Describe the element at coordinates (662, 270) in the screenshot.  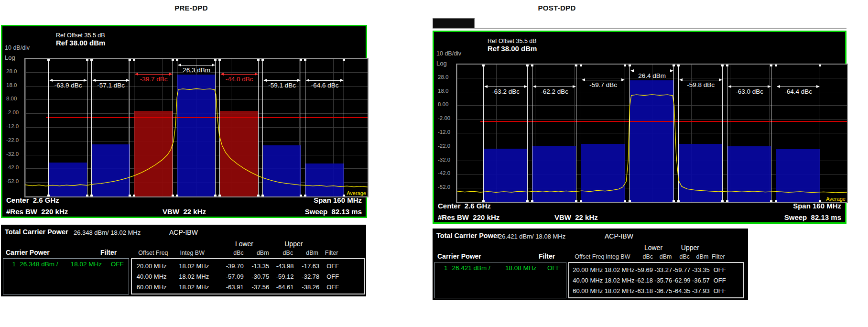
I see `acp-offset-cell: -33.27` at that location.